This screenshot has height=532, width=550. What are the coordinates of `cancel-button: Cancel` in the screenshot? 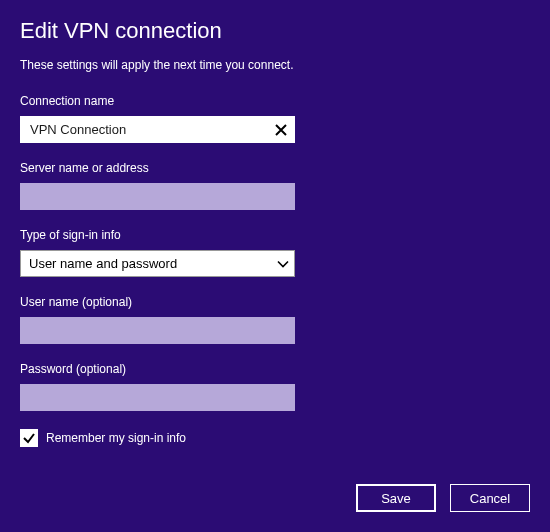 It's located at (490, 498).